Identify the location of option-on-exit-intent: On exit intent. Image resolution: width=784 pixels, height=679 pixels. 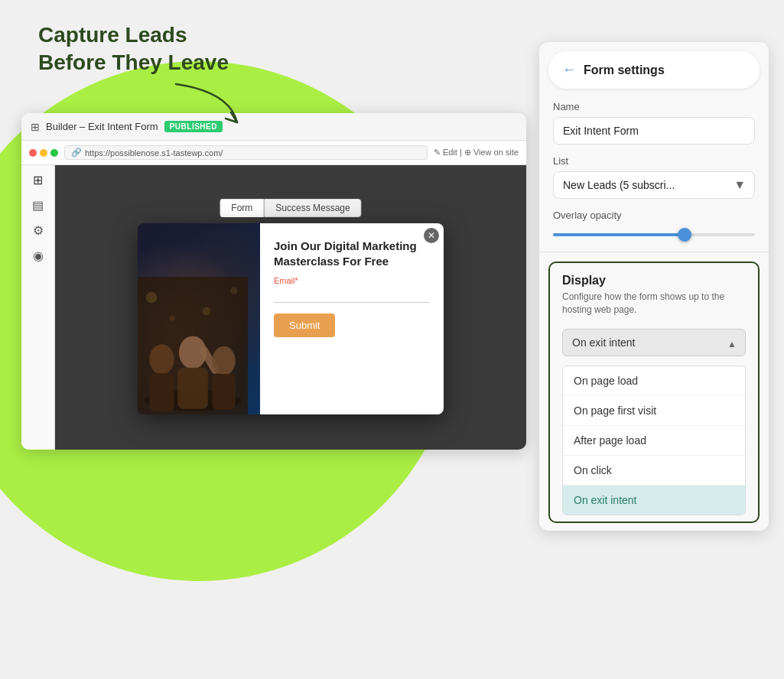
(654, 500).